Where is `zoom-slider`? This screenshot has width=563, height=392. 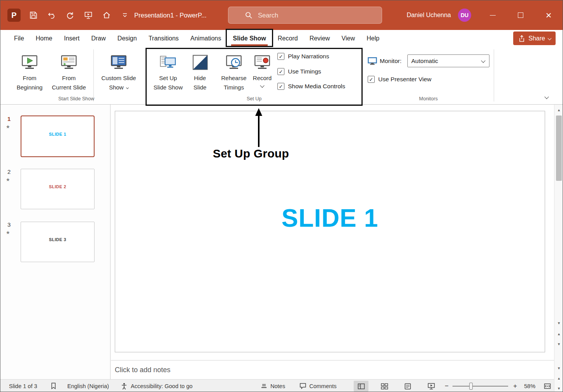 zoom-slider is located at coordinates (480, 386).